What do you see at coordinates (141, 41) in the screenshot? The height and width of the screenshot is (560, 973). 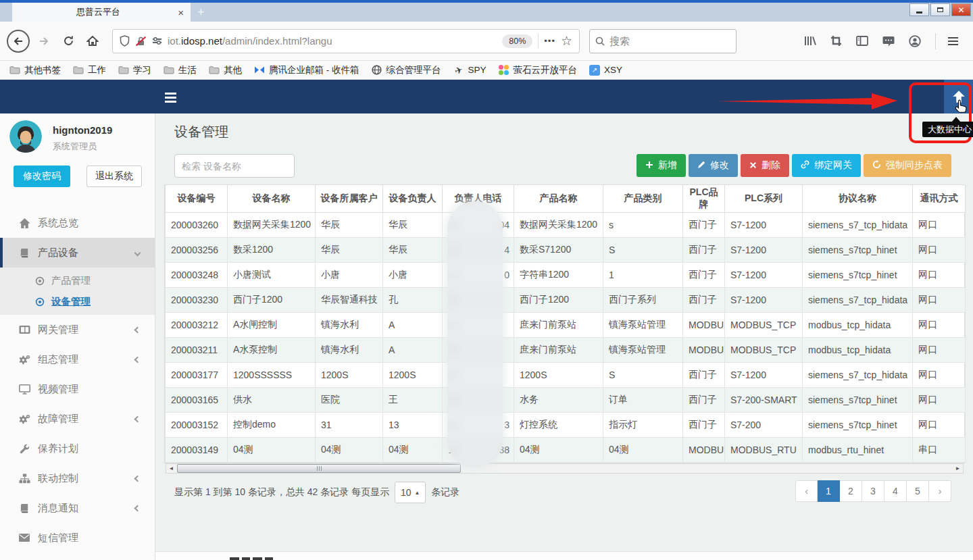 I see `insecure-lock-icon` at bounding box center [141, 41].